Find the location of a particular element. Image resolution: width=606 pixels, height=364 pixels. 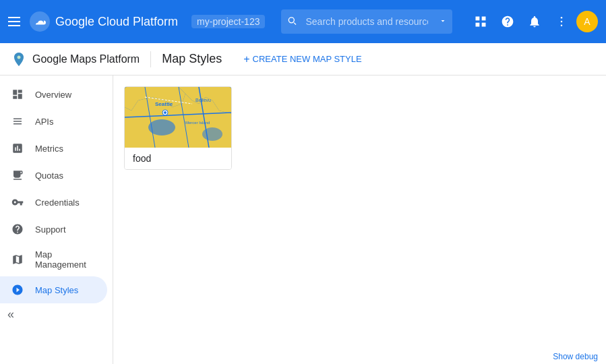

support-icon is located at coordinates (18, 229).